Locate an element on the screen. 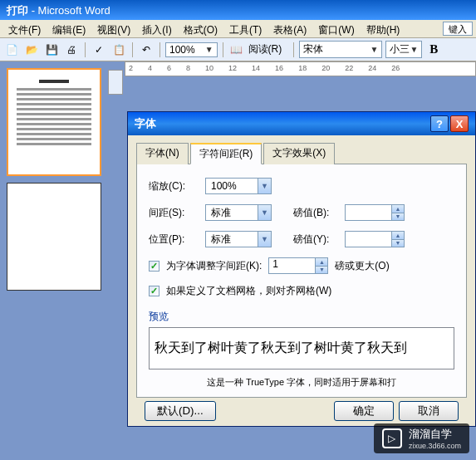 The image size is (476, 460). pound1-spinner: ▲▼ is located at coordinates (375, 213).